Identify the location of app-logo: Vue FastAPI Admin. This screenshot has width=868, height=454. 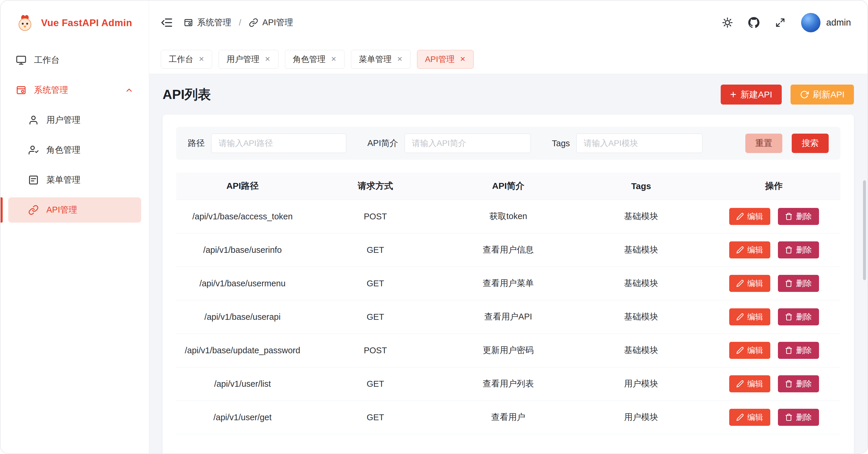
(75, 23).